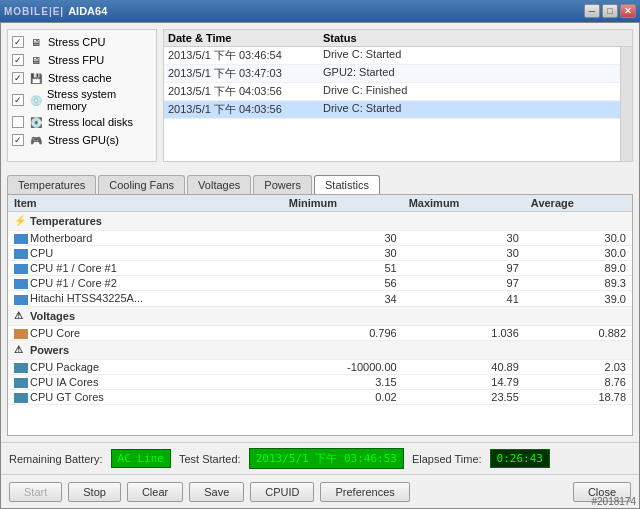  Describe the element at coordinates (343, 204) in the screenshot. I see `col-minimum: Minimum` at that location.